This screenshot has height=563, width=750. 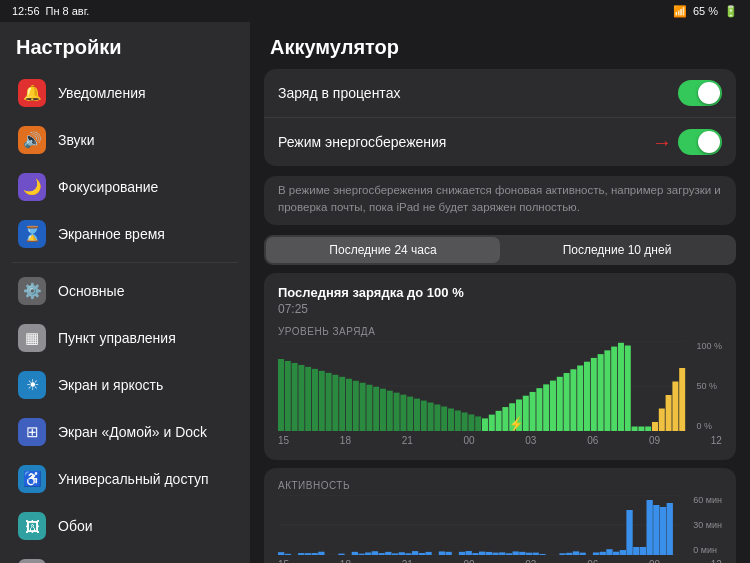 I want to click on sidebar-item-display: ☀Экран и яркость, so click(x=125, y=385).